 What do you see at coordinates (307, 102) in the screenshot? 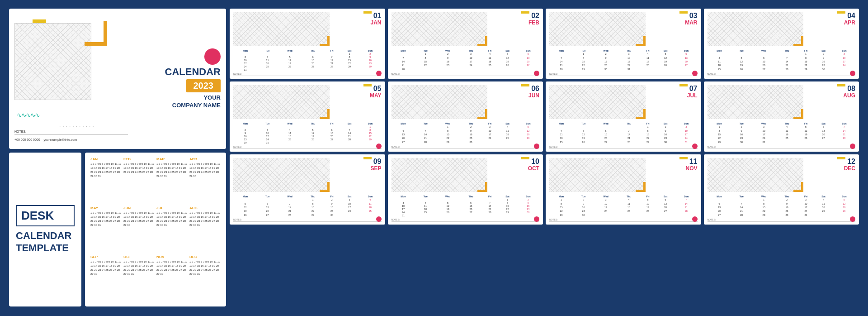
I see `month-header-area: 05MAY` at bounding box center [307, 102].